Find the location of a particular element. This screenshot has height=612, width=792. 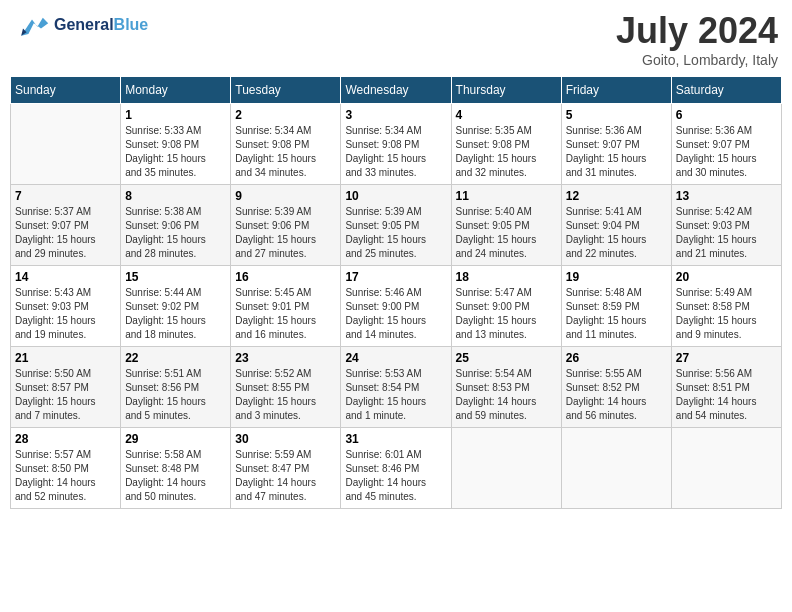

day-number: 21 is located at coordinates (66, 358).